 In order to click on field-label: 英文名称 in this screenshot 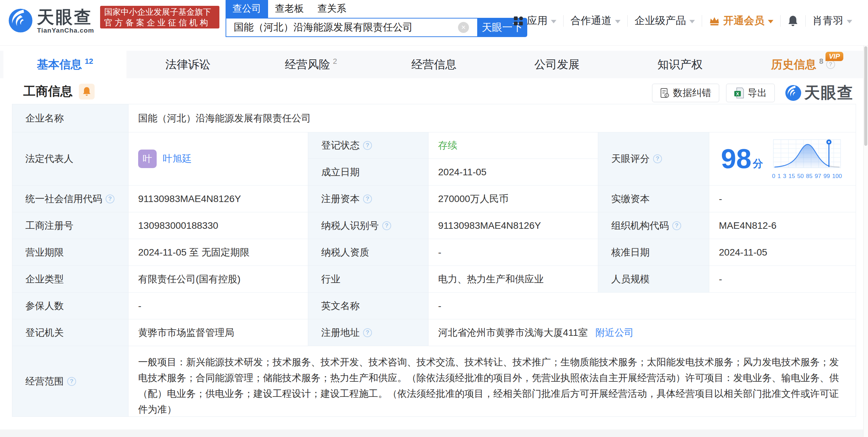, I will do `click(368, 306)`.